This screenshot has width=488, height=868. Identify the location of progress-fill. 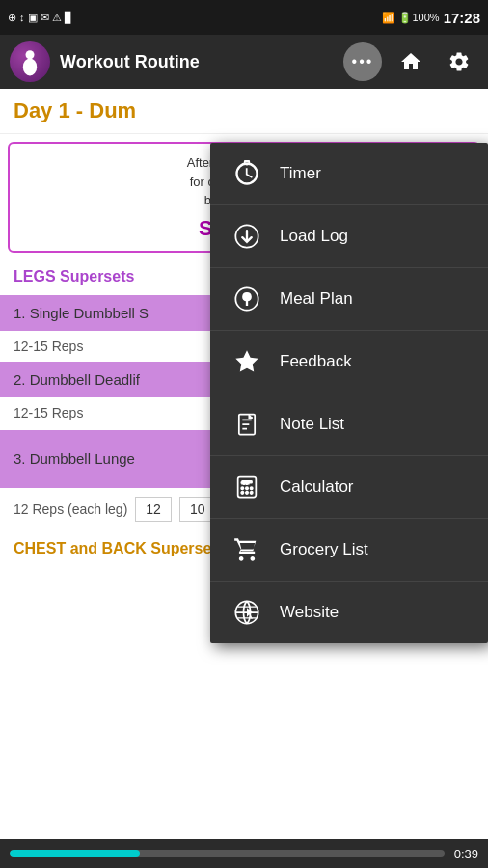
(75, 854).